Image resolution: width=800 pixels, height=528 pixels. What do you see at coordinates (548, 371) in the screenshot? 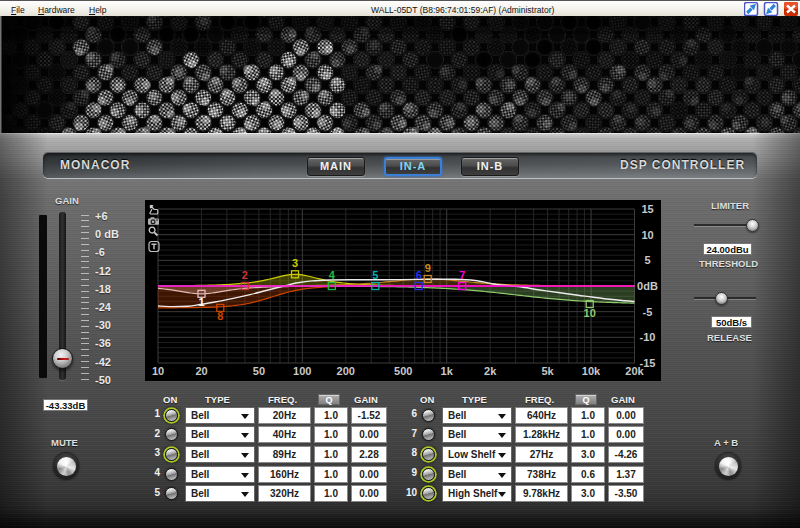
I see `svg-text: 5k` at bounding box center [548, 371].